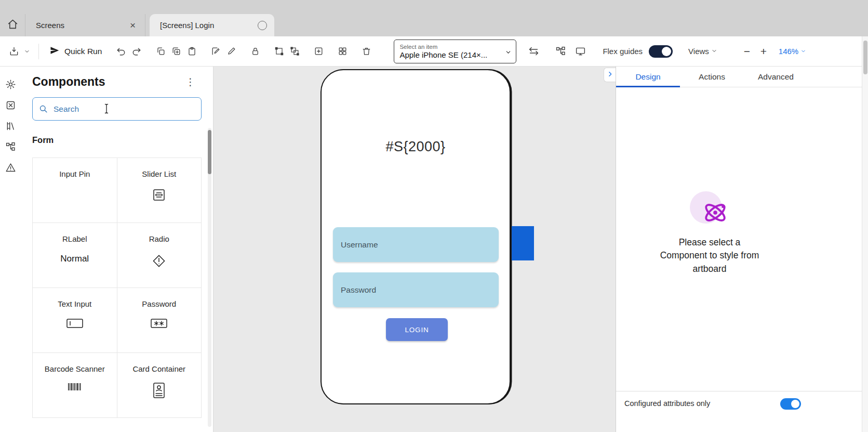  What do you see at coordinates (192, 51) in the screenshot?
I see `paste-button` at bounding box center [192, 51].